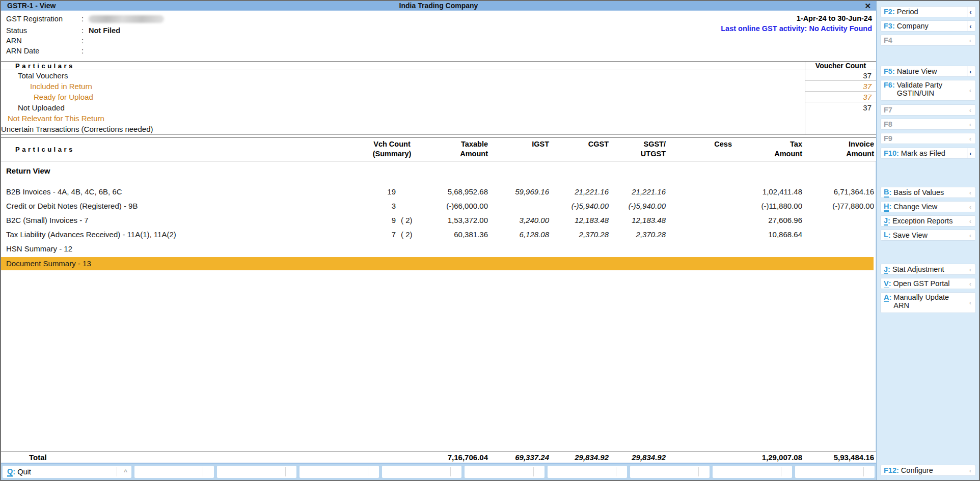  Describe the element at coordinates (913, 26) in the screenshot. I see `button-label: Company` at that location.